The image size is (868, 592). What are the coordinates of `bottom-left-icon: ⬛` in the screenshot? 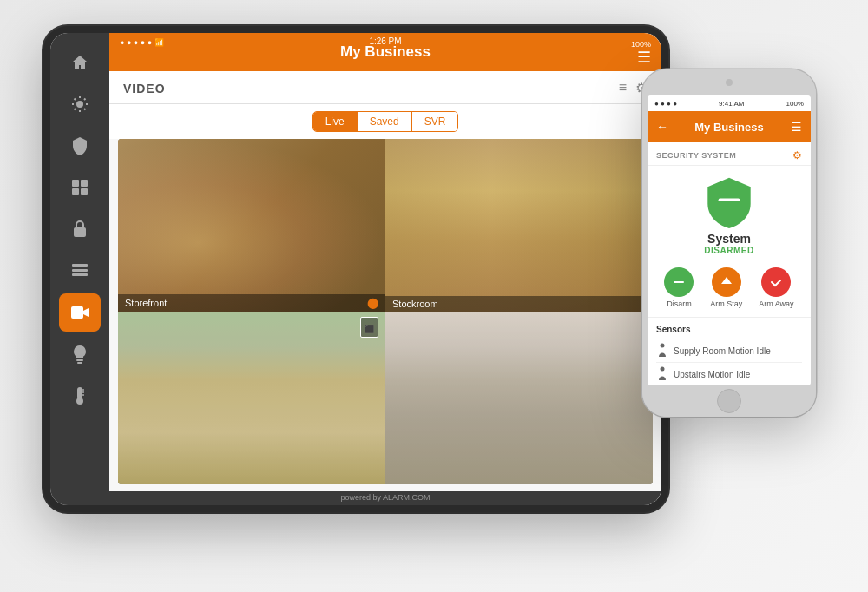 It's located at (370, 329).